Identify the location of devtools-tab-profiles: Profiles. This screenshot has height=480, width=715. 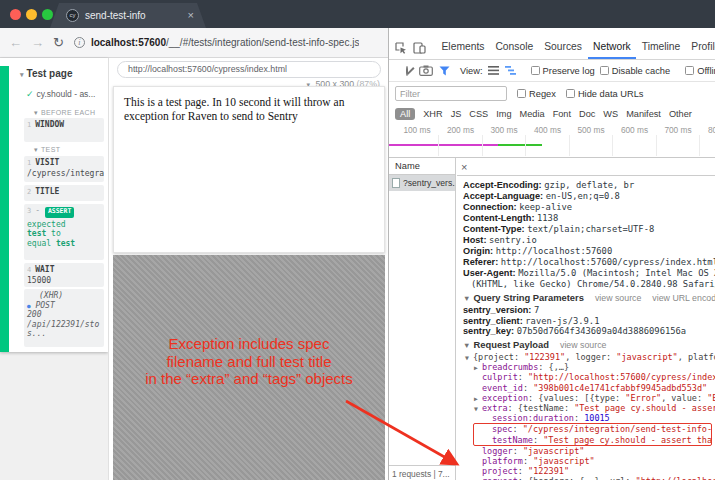
(700, 48).